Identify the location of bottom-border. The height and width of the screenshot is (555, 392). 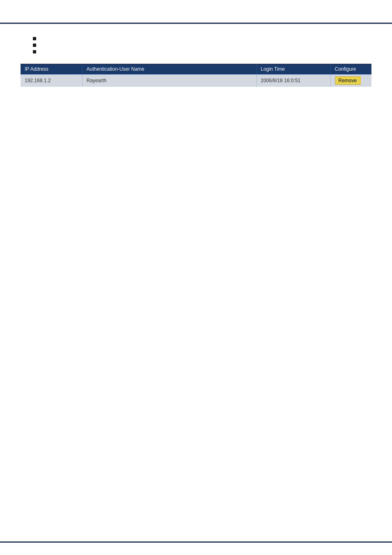
(196, 542).